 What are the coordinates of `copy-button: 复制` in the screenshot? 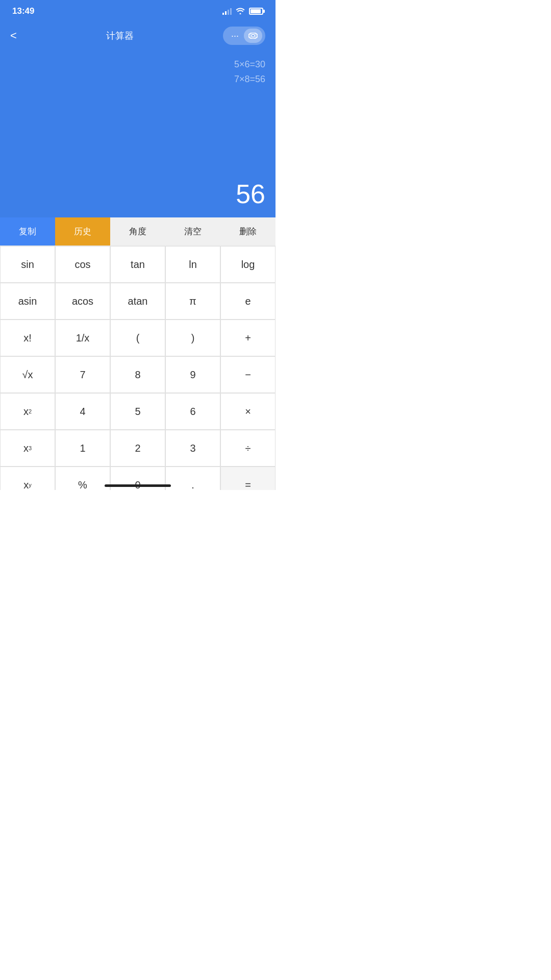 It's located at (28, 232).